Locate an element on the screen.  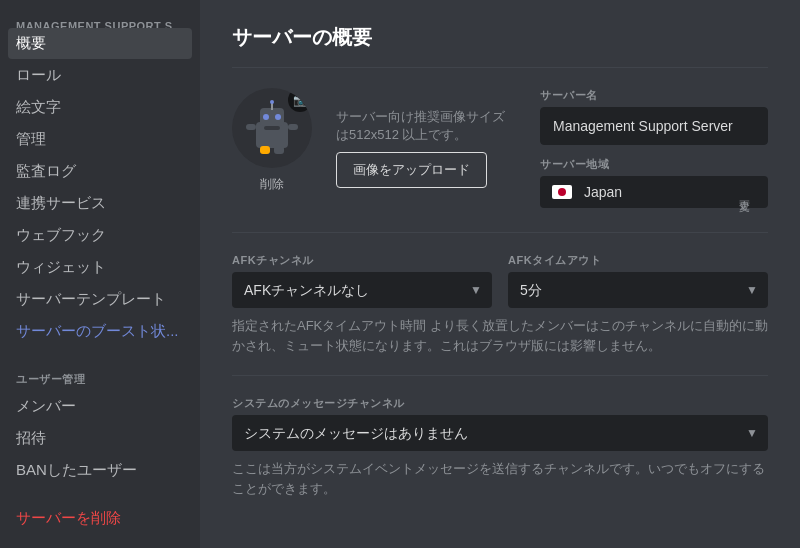
afk-channel-select: AFKチャンネルなし is located at coordinates (362, 290).